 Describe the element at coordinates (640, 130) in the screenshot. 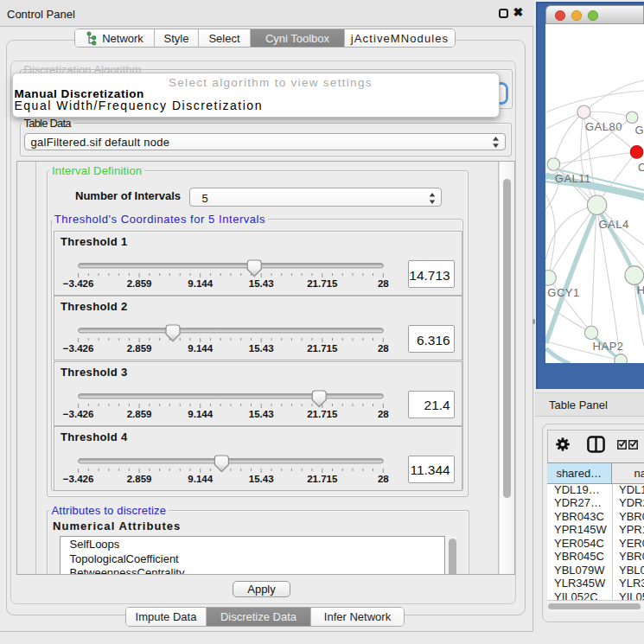

I see `svg-text: GA` at that location.